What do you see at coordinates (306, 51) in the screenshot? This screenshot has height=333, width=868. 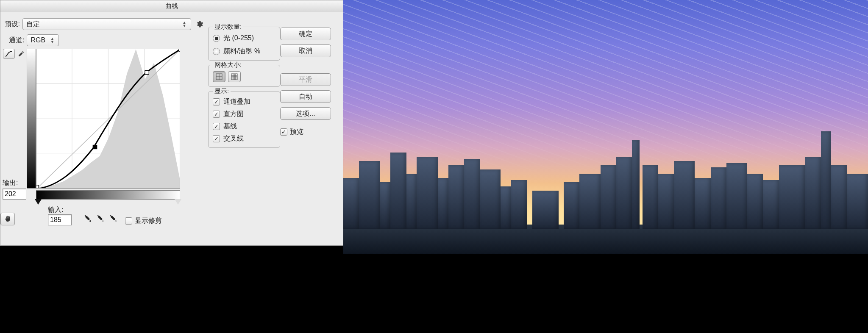 I see `cancel-button: 取消` at bounding box center [306, 51].